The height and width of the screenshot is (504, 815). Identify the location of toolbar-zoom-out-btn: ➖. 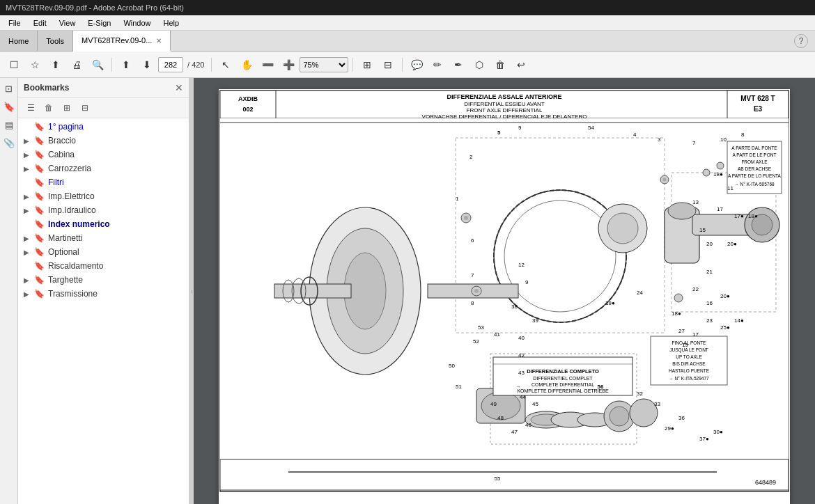
(267, 65).